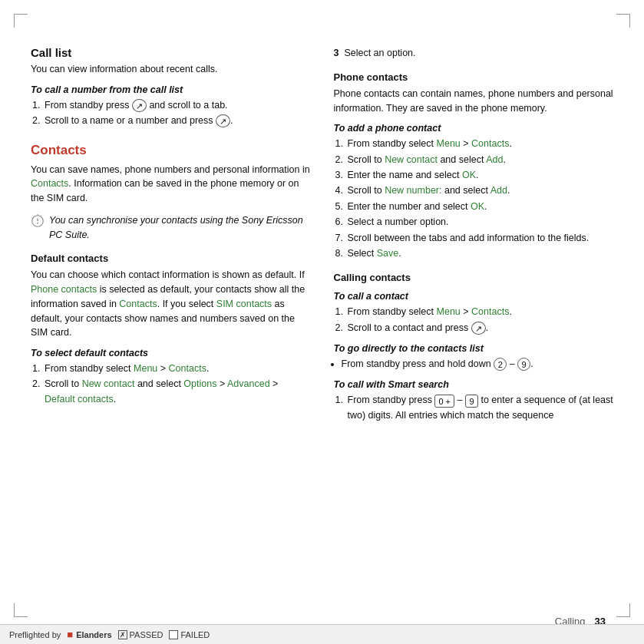 This screenshot has width=644, height=644. Describe the element at coordinates (481, 144) in the screenshot. I see `add-step-1: From standby select Menu > Contacts.` at that location.